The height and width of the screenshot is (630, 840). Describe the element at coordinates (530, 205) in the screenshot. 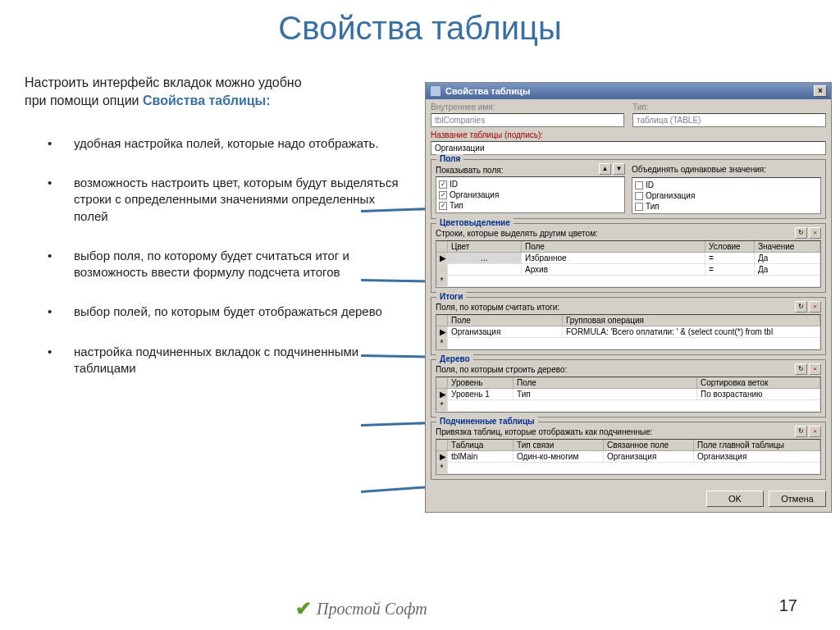

I see `field-checkbox-row: ✓Тип` at that location.